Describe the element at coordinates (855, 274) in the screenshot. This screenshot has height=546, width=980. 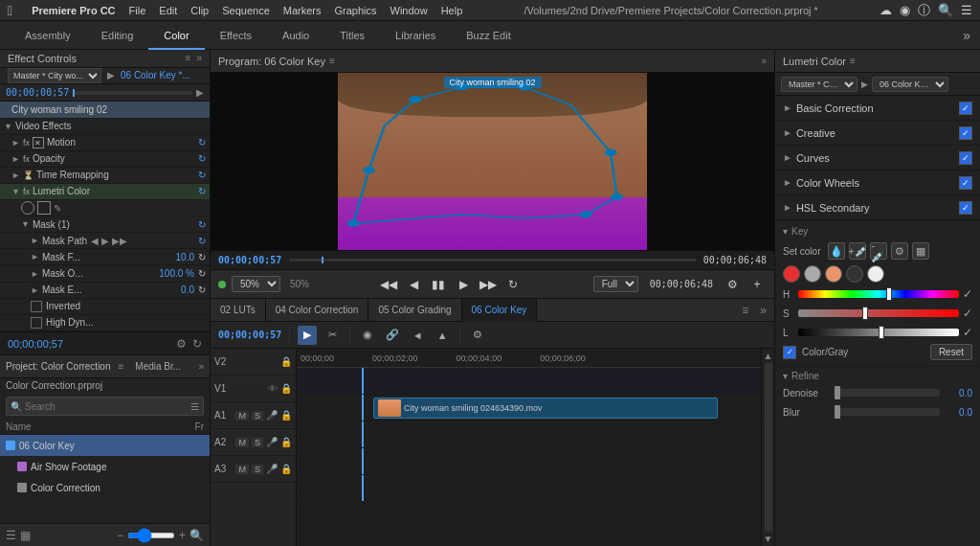
I see `swatch-dark` at that location.